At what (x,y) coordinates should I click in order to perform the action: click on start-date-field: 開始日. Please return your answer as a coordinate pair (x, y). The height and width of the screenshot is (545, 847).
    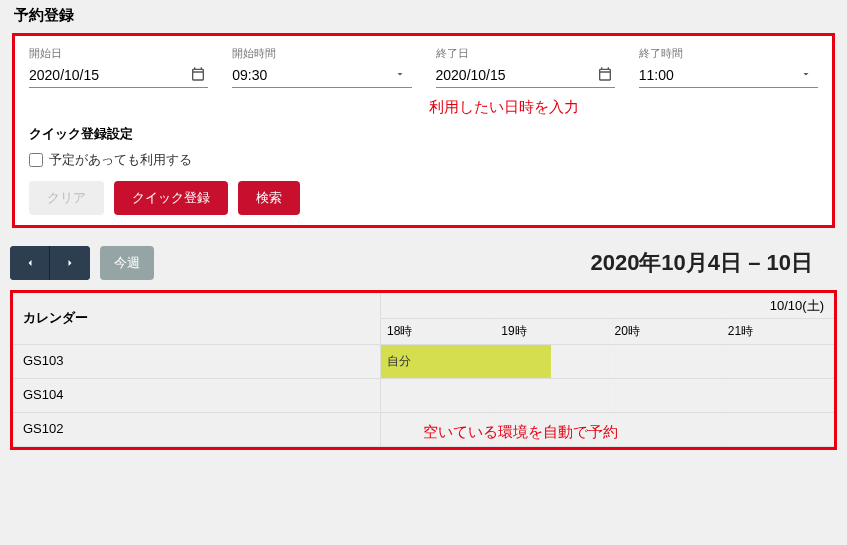
    Looking at the image, I should click on (118, 67).